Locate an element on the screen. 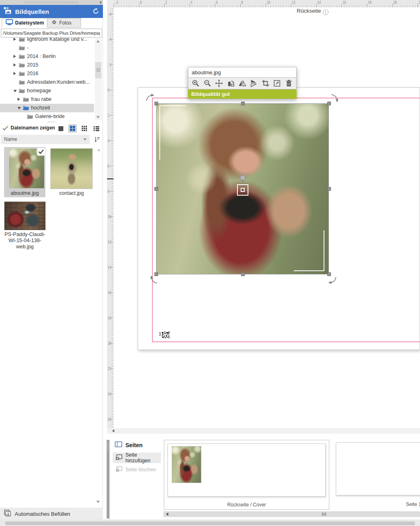  resize-handle-se is located at coordinates (329, 274).